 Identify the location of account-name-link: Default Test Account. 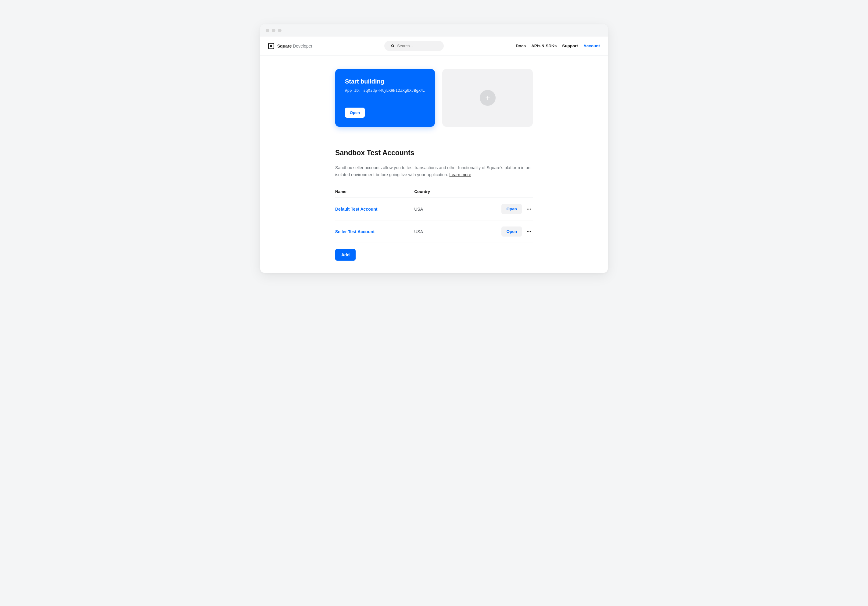
(356, 209).